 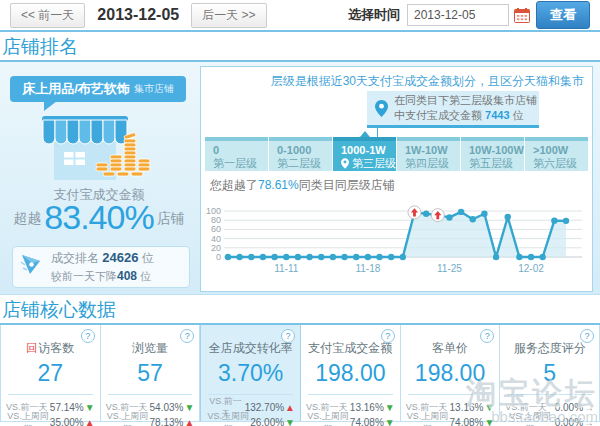 What do you see at coordinates (531, 268) in the screenshot?
I see `svg-text: 12-02` at bounding box center [531, 268].